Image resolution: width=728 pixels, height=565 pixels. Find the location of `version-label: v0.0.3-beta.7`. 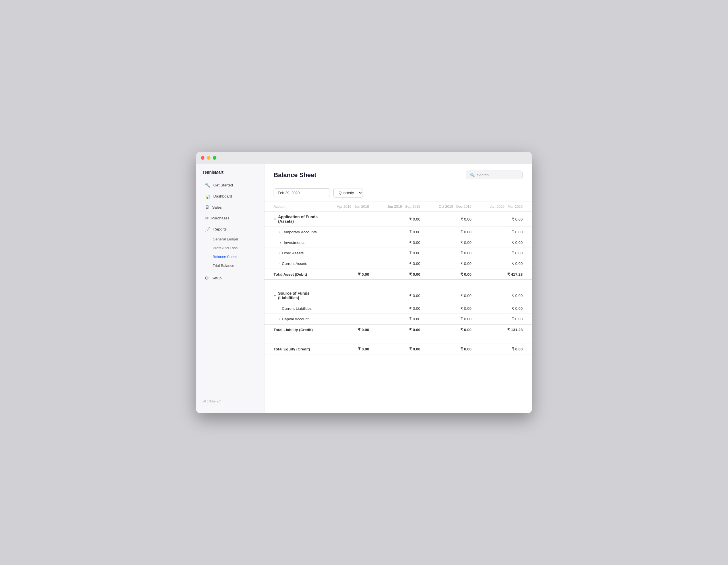

version-label: v0.0.3-beta.7 is located at coordinates (230, 401).